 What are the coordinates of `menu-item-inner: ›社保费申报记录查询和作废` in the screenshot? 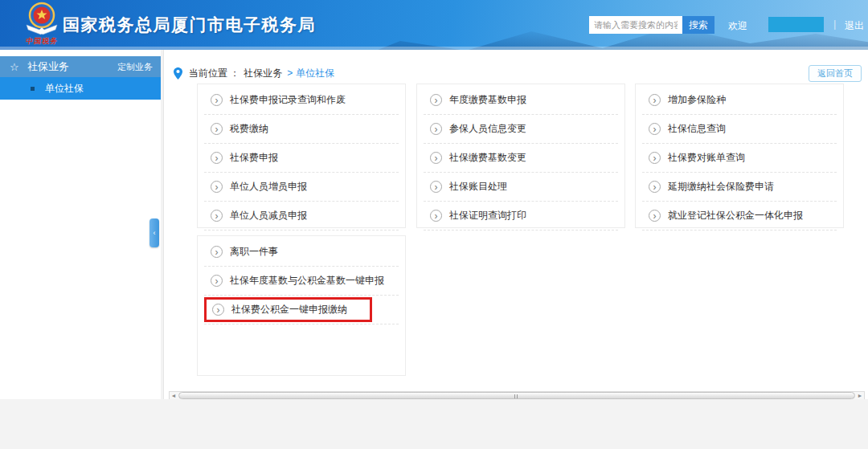 It's located at (278, 100).